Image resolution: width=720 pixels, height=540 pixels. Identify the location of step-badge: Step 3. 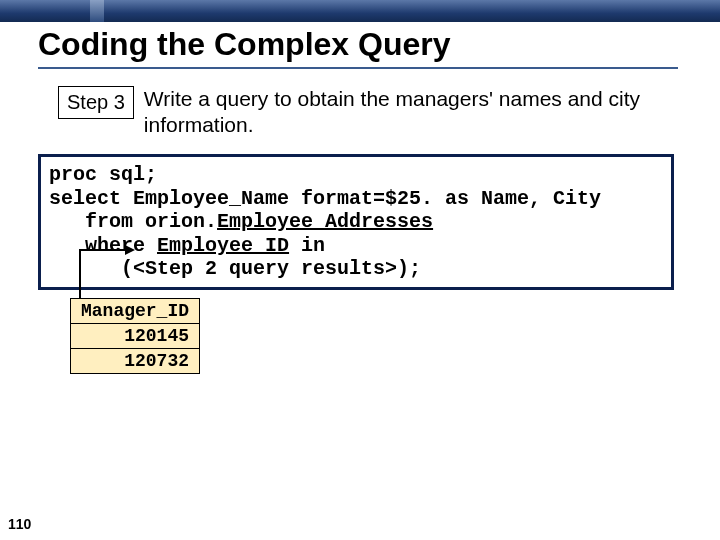
(96, 102).